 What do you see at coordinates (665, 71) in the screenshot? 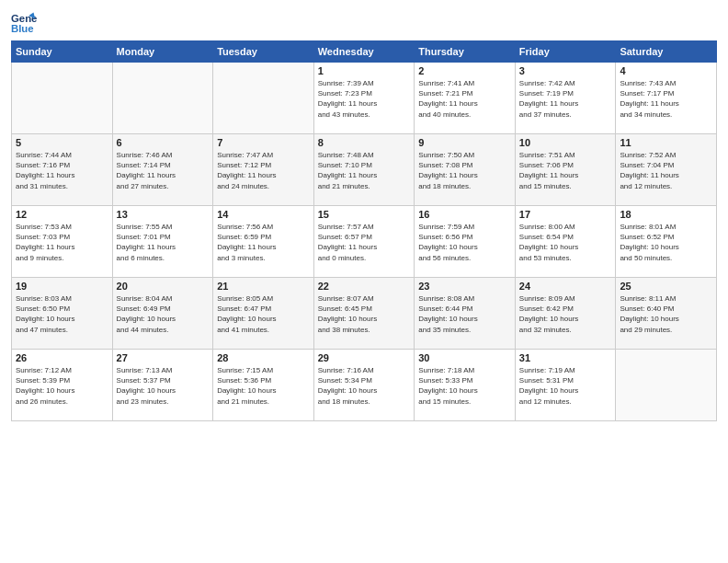
I see `day-number: 4` at bounding box center [665, 71].